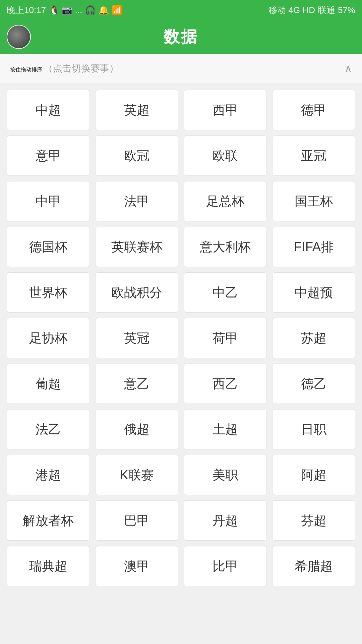 The height and width of the screenshot is (644, 362). What do you see at coordinates (225, 247) in the screenshot?
I see `league-item: 意大利杯` at bounding box center [225, 247].